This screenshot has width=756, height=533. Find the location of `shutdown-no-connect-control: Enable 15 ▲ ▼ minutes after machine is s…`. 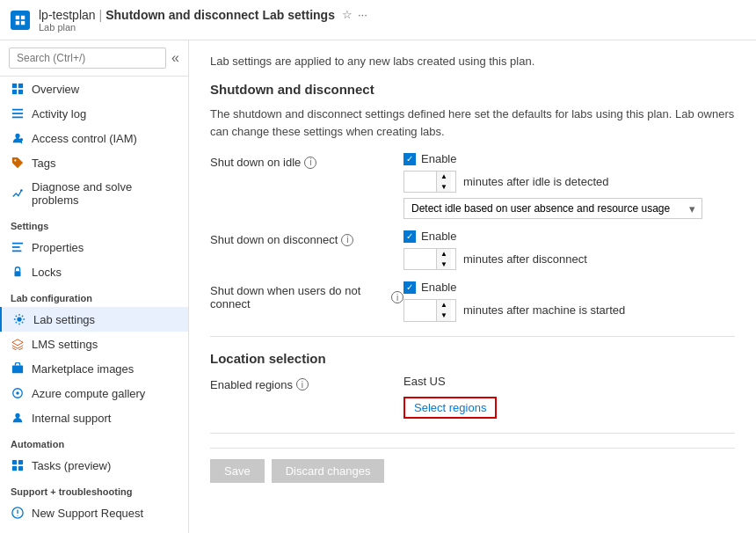

shutdown-no-connect-control: Enable 15 ▲ ▼ minutes after machine is s… is located at coordinates (514, 301).